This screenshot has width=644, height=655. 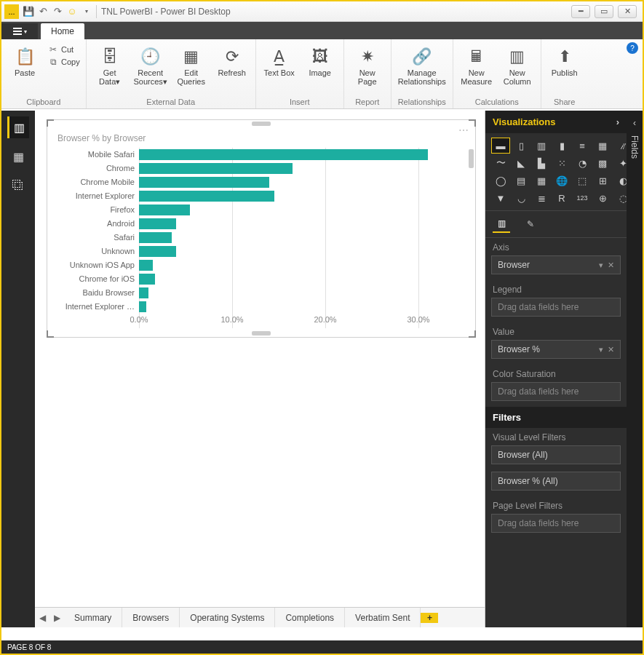 What do you see at coordinates (501, 146) in the screenshot?
I see `viz-stacked-bar-icon: ▬` at bounding box center [501, 146].